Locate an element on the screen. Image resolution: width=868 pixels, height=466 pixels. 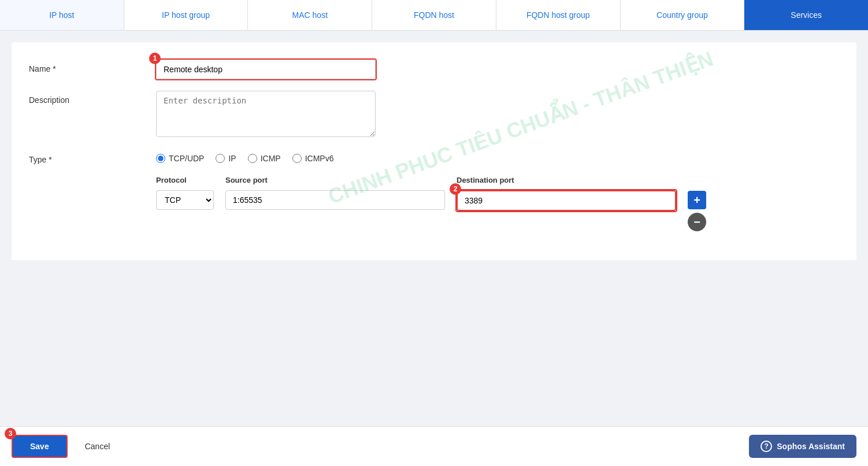
description-label: Description is located at coordinates (92, 98).